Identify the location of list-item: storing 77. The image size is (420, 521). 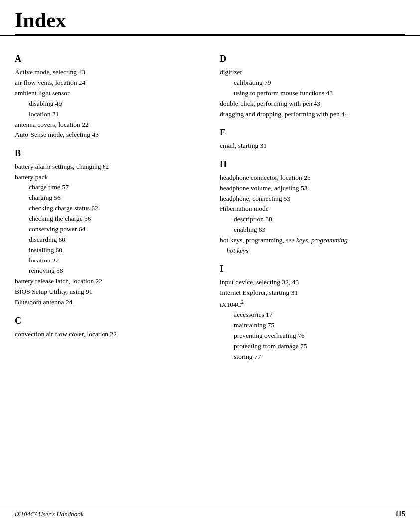
(313, 357).